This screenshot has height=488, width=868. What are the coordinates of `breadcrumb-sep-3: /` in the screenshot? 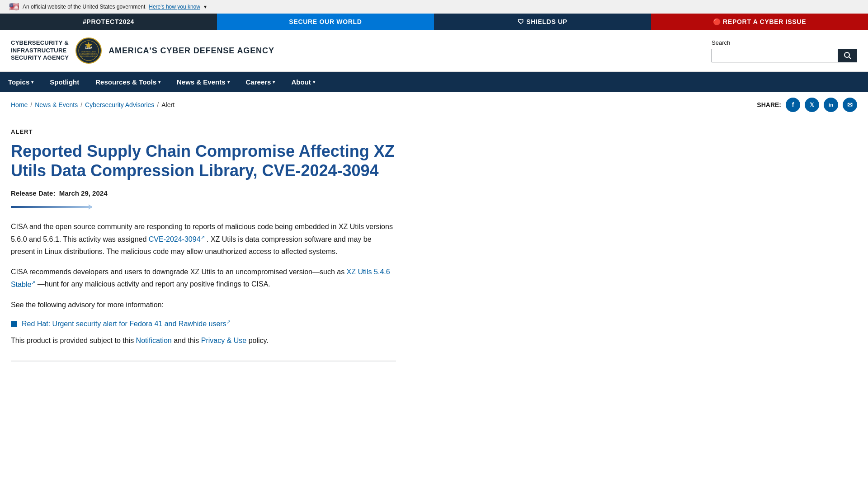 It's located at (158, 105).